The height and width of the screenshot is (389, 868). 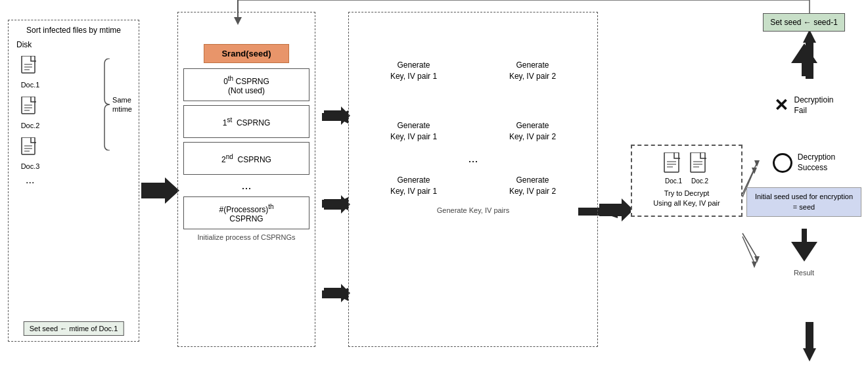 I want to click on gen-row-2: GenerateKey, IV pair 1 GenerateKey, IV p…, so click(x=473, y=131).